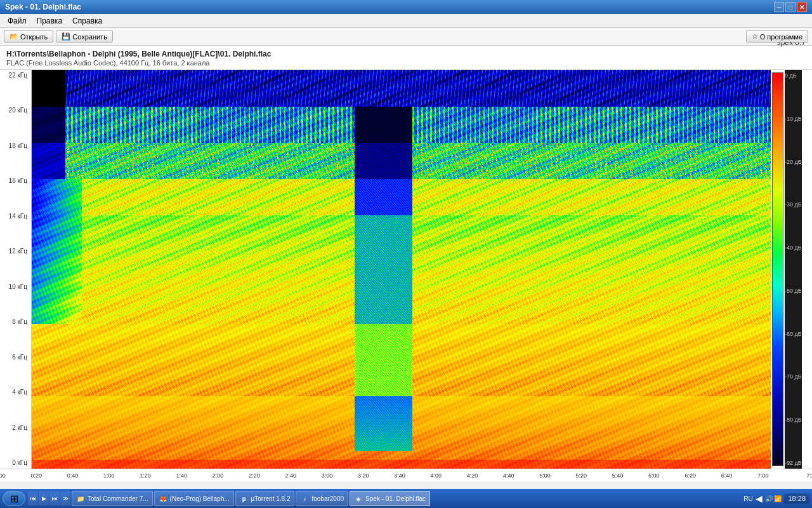  I want to click on scale-60db: -60 дБ, so click(793, 334).